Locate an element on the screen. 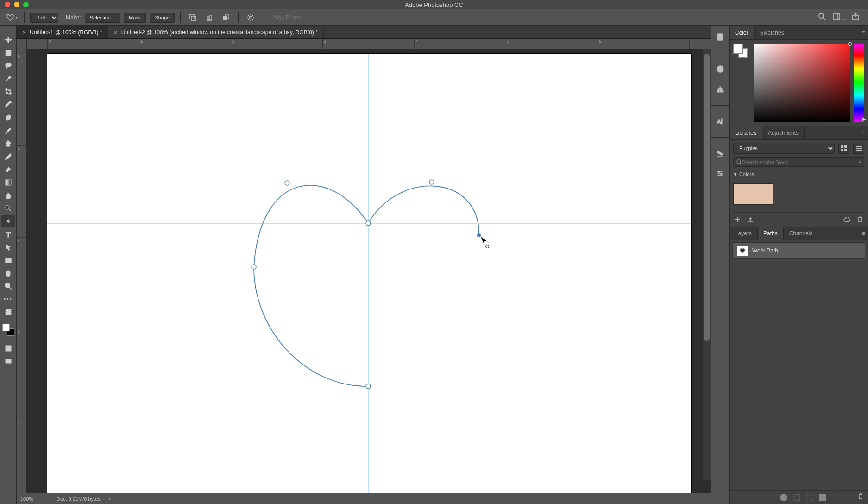 The height and width of the screenshot is (504, 868). eyedropper-tool is located at coordinates (8, 105).